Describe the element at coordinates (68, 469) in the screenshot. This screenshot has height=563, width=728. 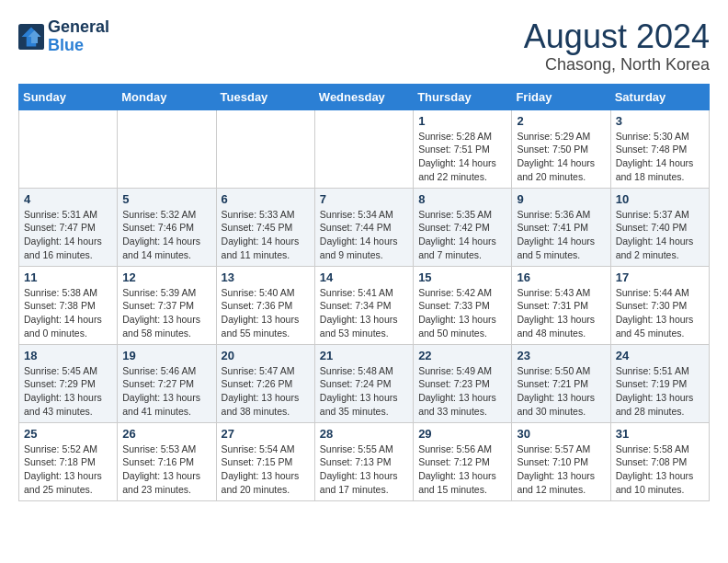
I see `cell-content: Sunrise: 5:52 AMSunset: 7:18 PMDaylight:…` at that location.